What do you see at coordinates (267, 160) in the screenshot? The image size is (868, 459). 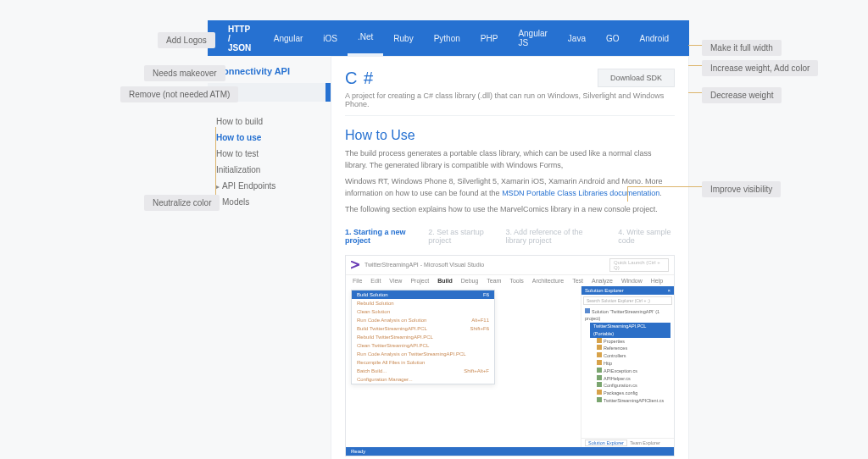 I see `sidebar-nav: How to build How to use How to test Init…` at bounding box center [267, 160].